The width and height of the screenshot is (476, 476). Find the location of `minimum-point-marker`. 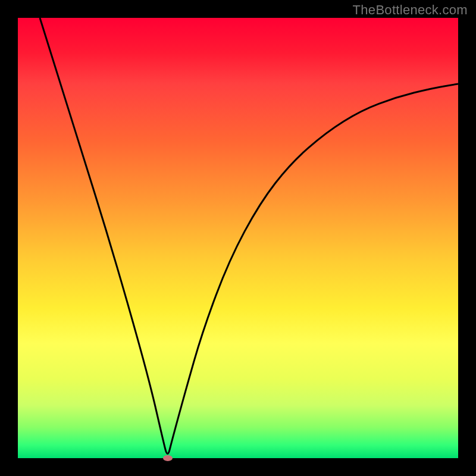

minimum-point-marker is located at coordinates (168, 458).